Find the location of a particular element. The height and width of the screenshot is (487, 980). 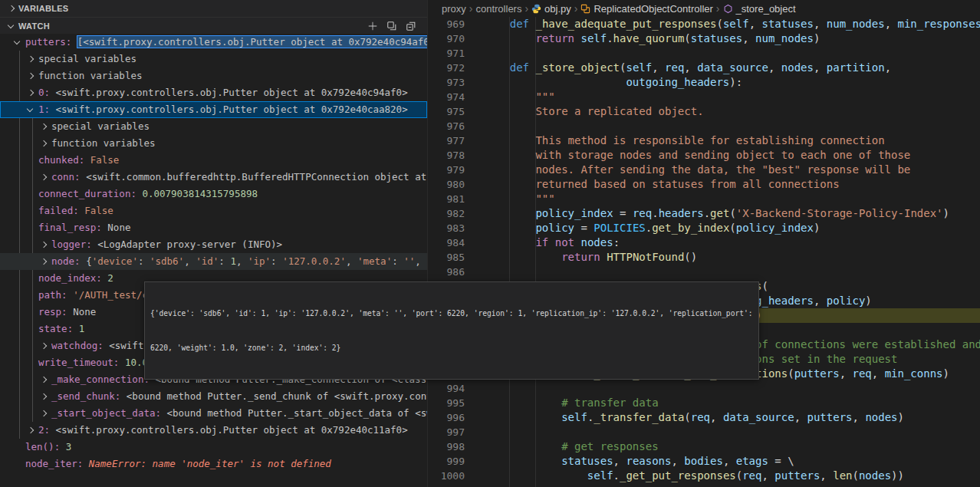

line-number: 998 is located at coordinates (446, 446).